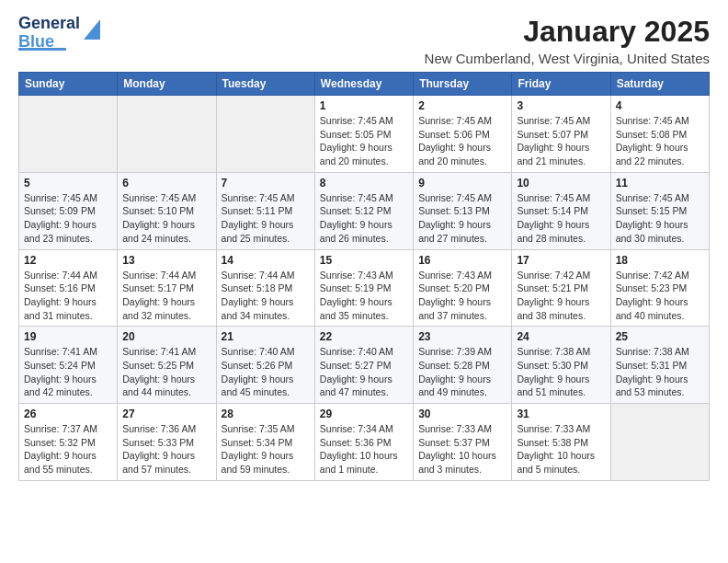 The width and height of the screenshot is (728, 563). What do you see at coordinates (265, 365) in the screenshot?
I see `calendar-cell: 21Sunrise: 7:40 AM Sunset: 5:26 PM Dayli…` at bounding box center [265, 365].